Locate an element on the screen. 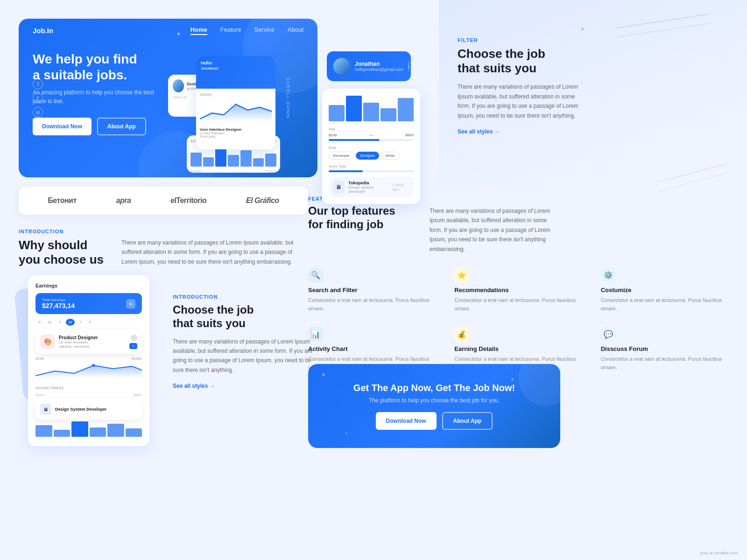 The image size is (747, 560). nav-links: Home Feature Service About is located at coordinates (247, 31).